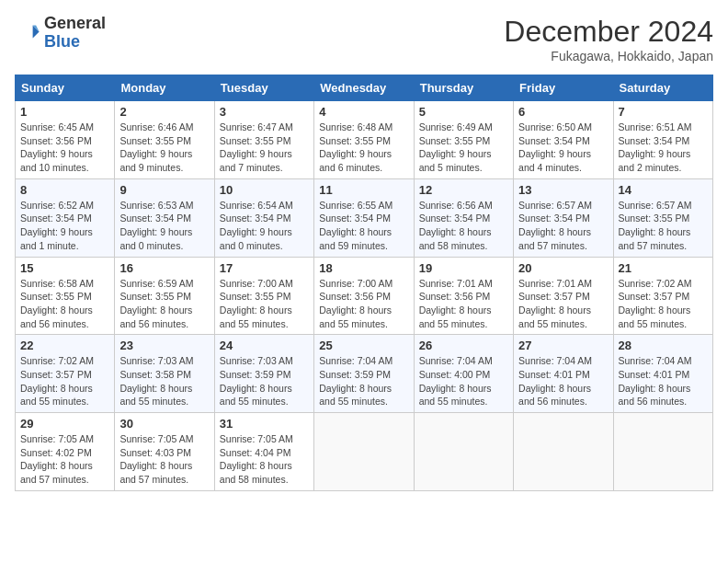 The image size is (728, 563). I want to click on day-number: 25, so click(364, 346).